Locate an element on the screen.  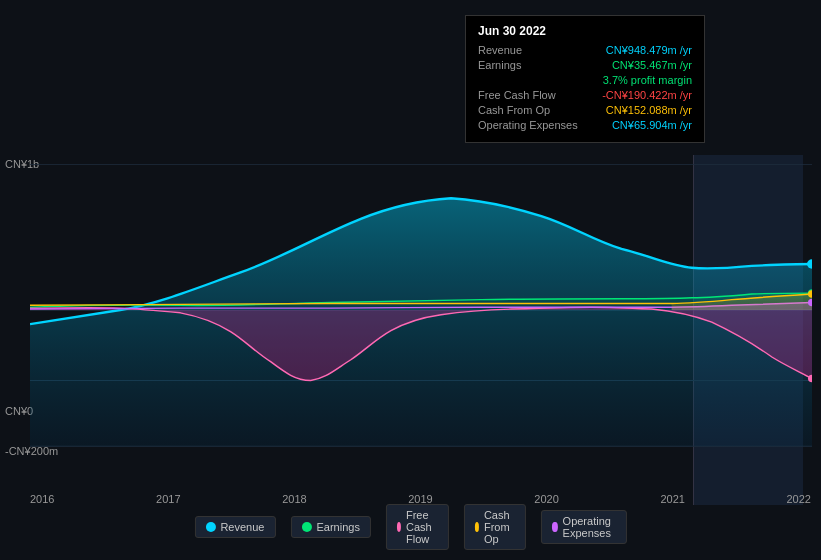
y-label-mid: CN¥0 is located at coordinates (19, 411).